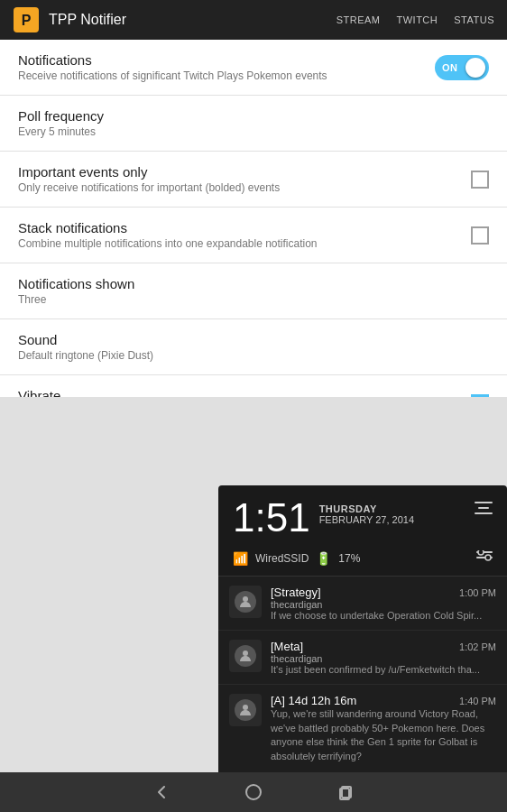 The image size is (507, 812). Describe the element at coordinates (254, 132) in the screenshot. I see `setting-poll-subtitle: Every 5 minutes` at that location.